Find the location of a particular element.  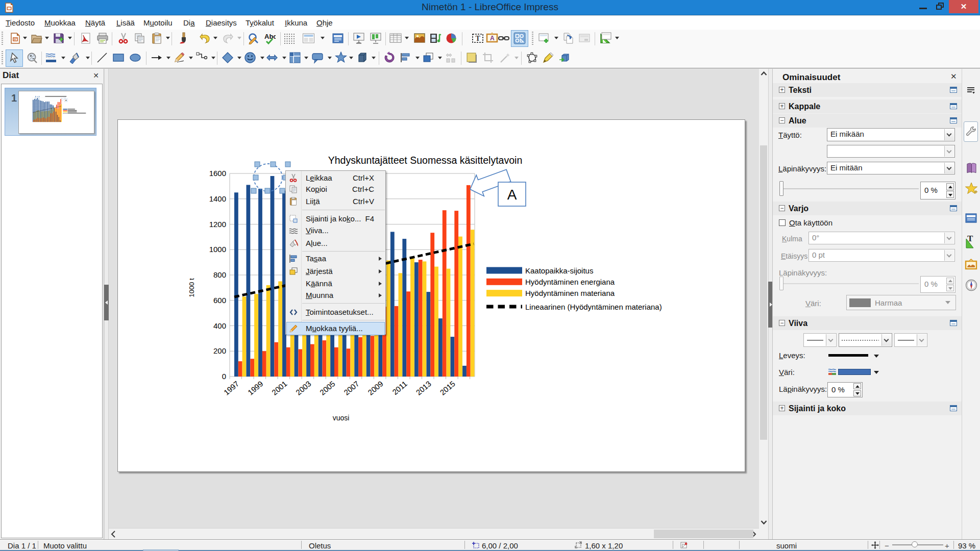

svg-text: 400 is located at coordinates (219, 325).